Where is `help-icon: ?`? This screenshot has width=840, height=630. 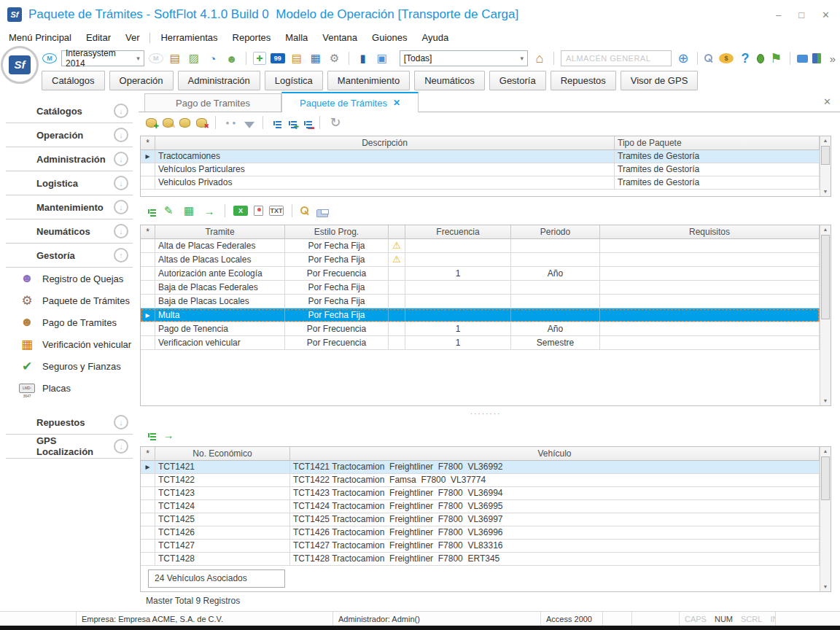
help-icon: ? is located at coordinates (745, 58).